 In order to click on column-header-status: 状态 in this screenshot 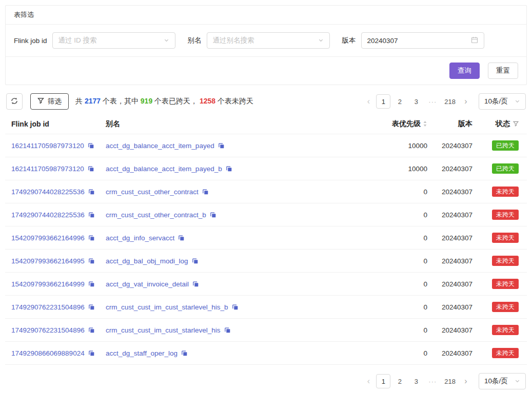, I will do `click(500, 124)`.